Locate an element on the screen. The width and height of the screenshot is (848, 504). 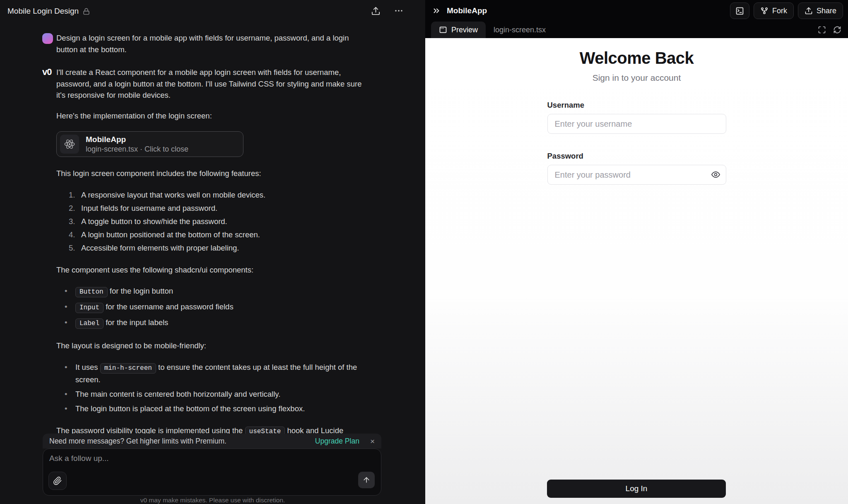
list-item: 4.A login button positioned at the botto… is located at coordinates (216, 234).